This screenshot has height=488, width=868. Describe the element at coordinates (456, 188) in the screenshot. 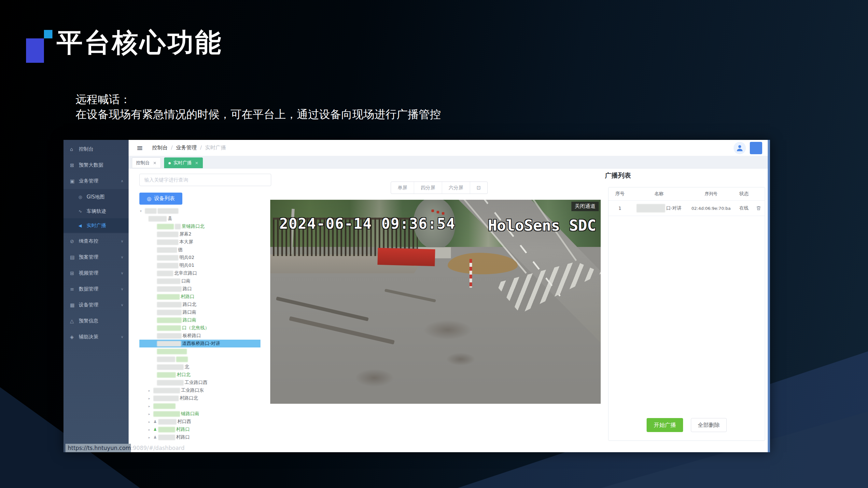

I see `screen-mode-button: 六分屏` at that location.